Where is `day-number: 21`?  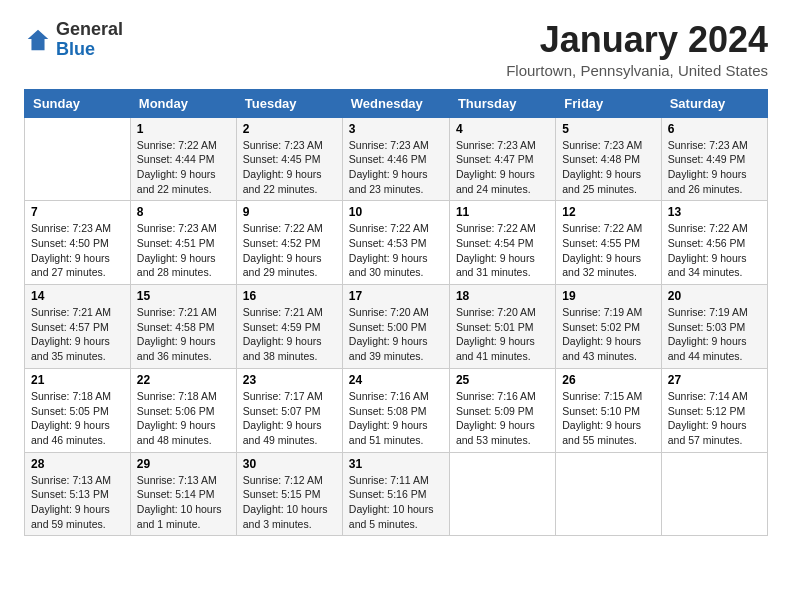 day-number: 21 is located at coordinates (78, 380).